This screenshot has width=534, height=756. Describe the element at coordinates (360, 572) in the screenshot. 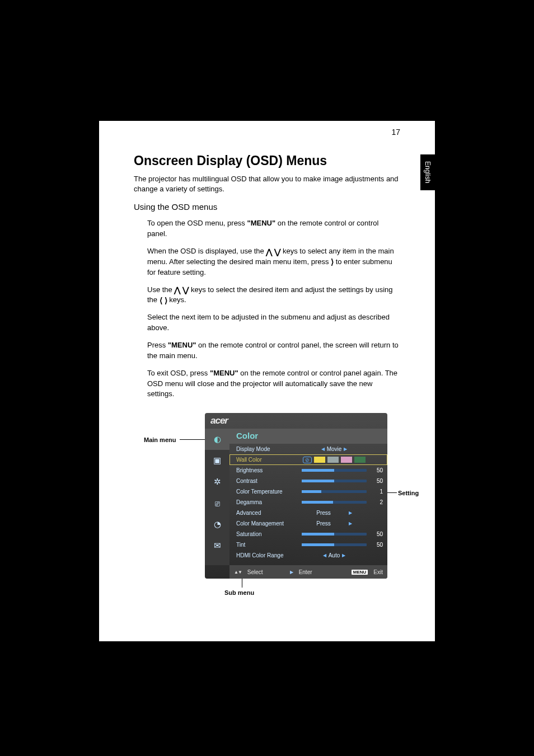

I see `menu-key-icon: MENU` at that location.